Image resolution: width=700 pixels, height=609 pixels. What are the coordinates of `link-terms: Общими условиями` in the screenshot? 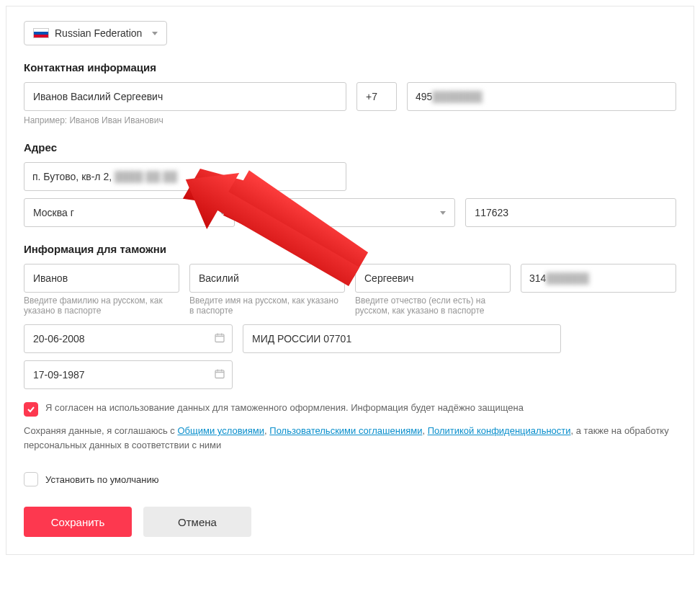 It's located at (220, 431).